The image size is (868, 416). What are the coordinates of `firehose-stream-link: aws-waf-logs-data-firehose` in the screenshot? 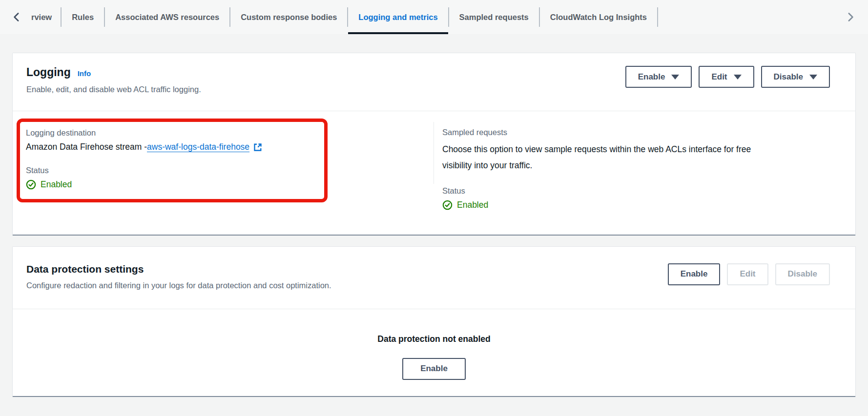 It's located at (198, 147).